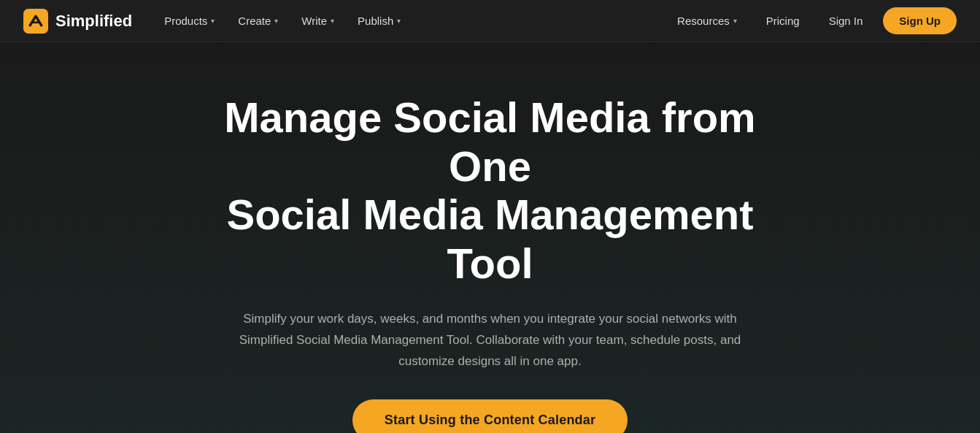 This screenshot has width=980, height=433. What do you see at coordinates (490, 416) in the screenshot?
I see `cta-button: Start Using the Content Calendar` at bounding box center [490, 416].